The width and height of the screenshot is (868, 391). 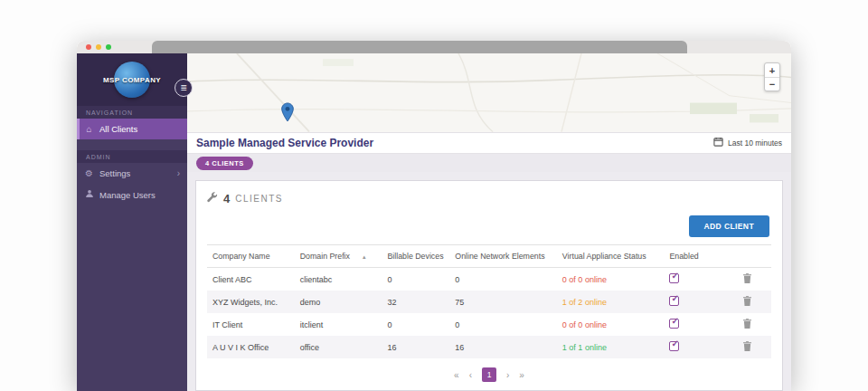 I want to click on pagination-first: «, so click(x=457, y=375).